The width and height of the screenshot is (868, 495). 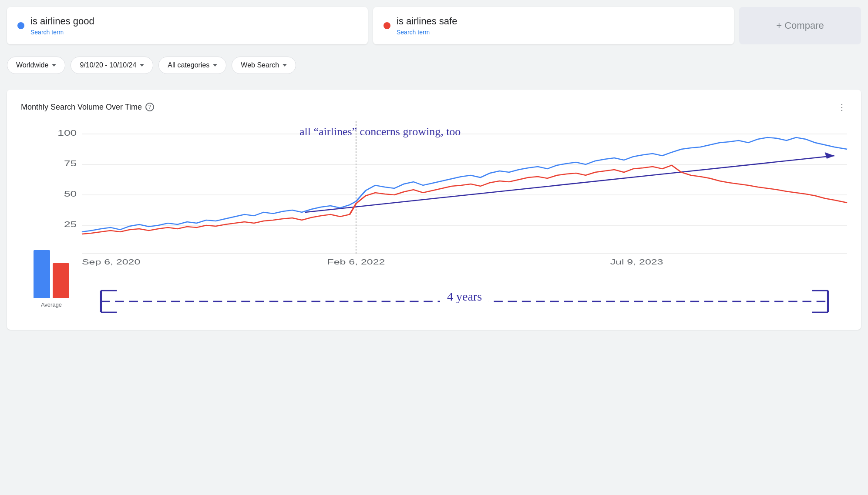 I want to click on avg-label: Average, so click(x=51, y=304).